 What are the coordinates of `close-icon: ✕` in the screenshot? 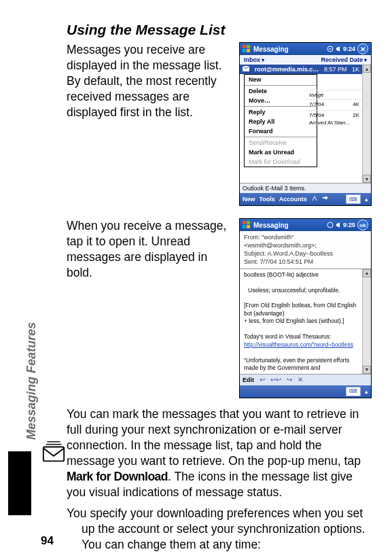 It's located at (363, 49).